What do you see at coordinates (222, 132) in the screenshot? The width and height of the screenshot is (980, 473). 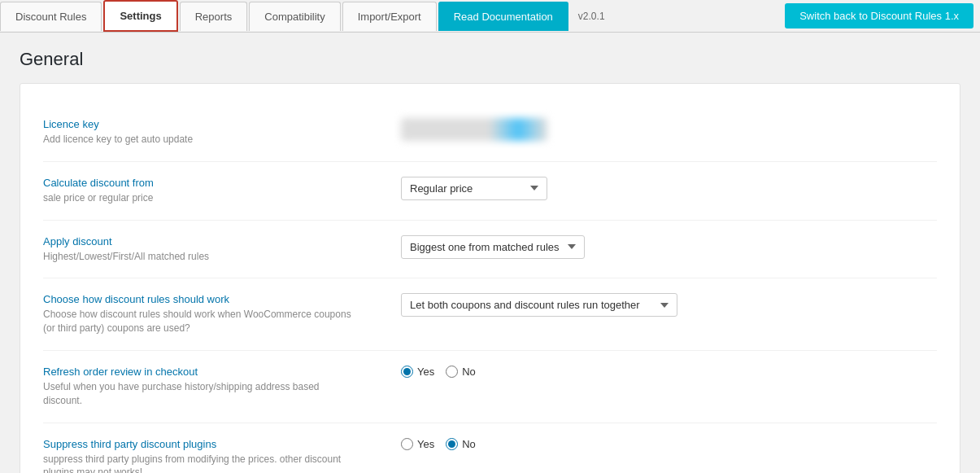 I see `setting-label-col-licence: Licence key Add licence key to get auto …` at bounding box center [222, 132].